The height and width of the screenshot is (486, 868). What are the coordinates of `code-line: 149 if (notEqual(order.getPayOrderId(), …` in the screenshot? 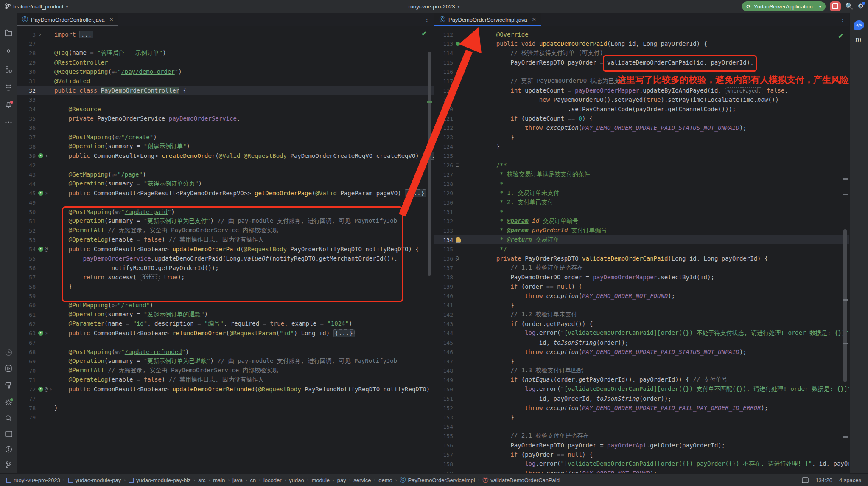 It's located at (642, 380).